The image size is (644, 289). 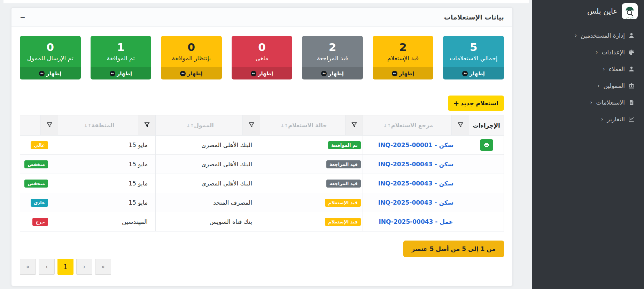 I want to click on stat-cards-row: 5 إجمالي الاستعلامات إظهار← 2 قيد الإستع…, so click(x=262, y=53).